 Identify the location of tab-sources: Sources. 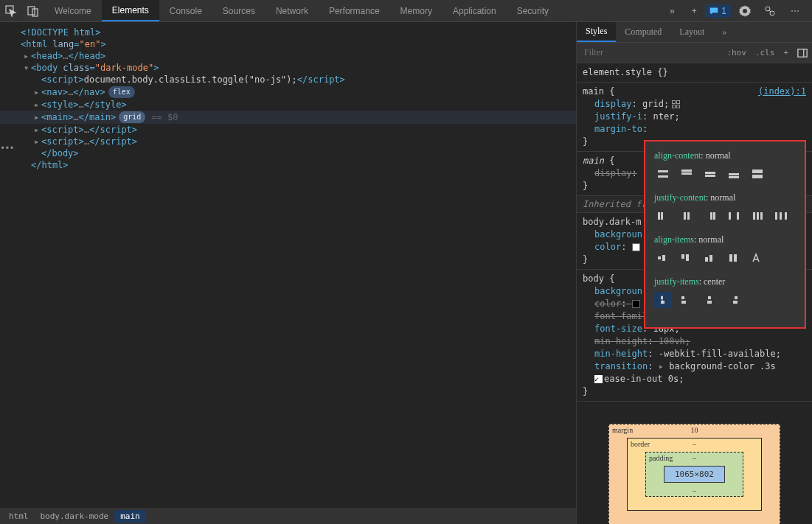
(239, 10).